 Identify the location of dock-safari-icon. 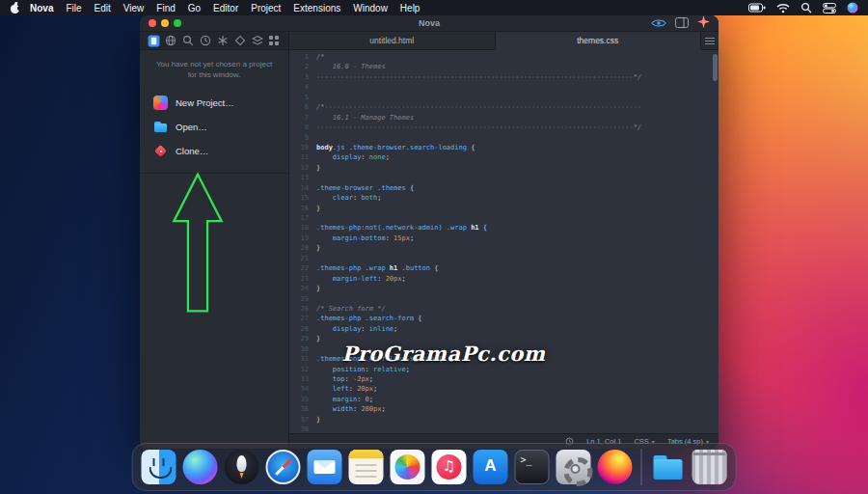
(284, 467).